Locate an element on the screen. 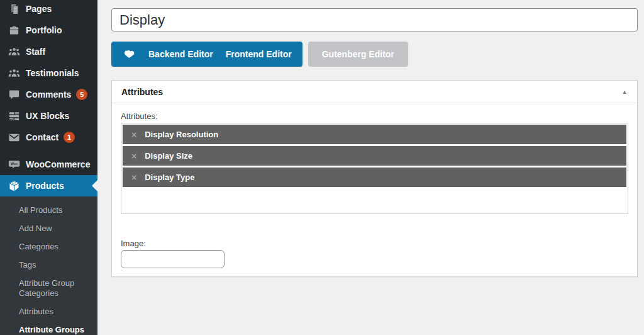 The image size is (644, 335). svg-text: Woo is located at coordinates (14, 163).